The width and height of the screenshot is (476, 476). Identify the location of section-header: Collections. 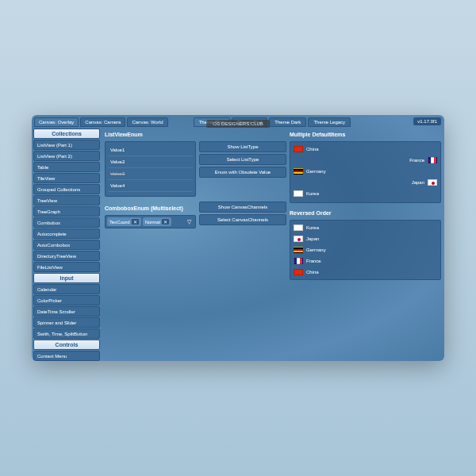
(67, 133).